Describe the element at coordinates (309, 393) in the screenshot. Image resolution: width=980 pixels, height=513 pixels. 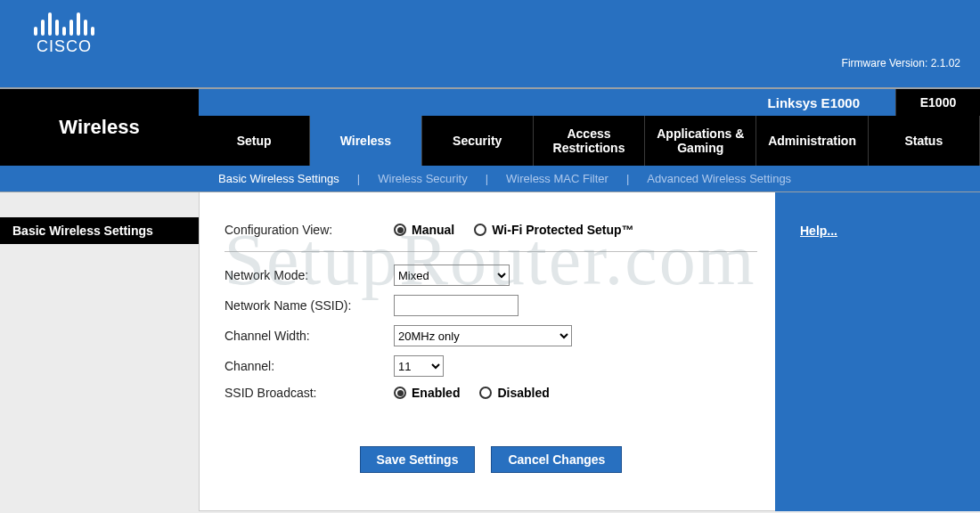
I see `label-ssid-broadcast: SSID Broadcast:` at that location.